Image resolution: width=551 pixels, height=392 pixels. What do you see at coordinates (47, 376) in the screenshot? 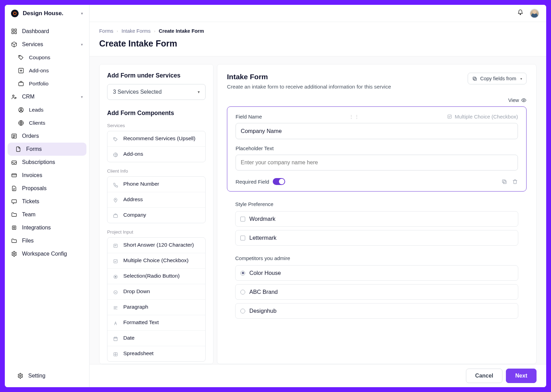
I see `sidebar-item-setting: Setting` at bounding box center [47, 376].